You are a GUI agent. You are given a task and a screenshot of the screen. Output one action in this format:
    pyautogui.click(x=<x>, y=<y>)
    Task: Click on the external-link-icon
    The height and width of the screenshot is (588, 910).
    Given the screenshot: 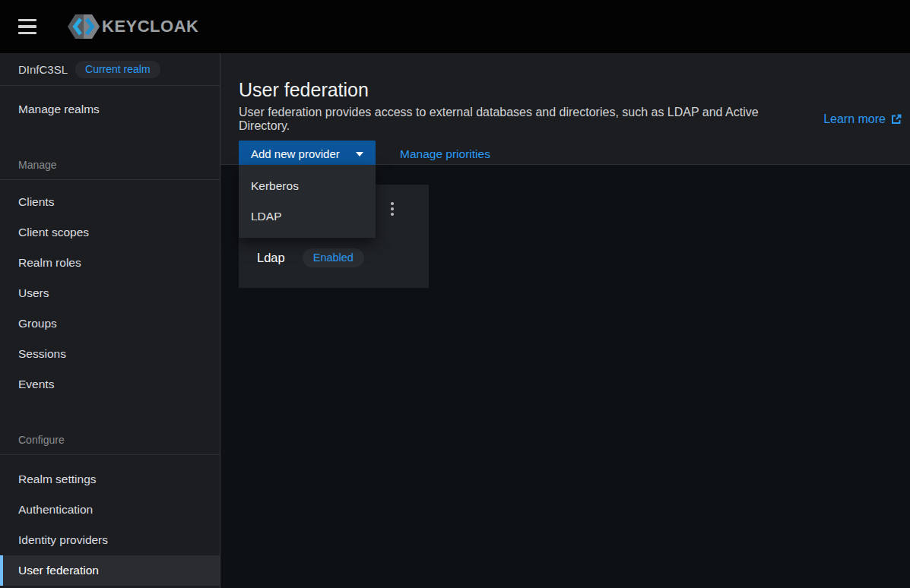 What is the action you would take?
    pyautogui.click(x=896, y=119)
    